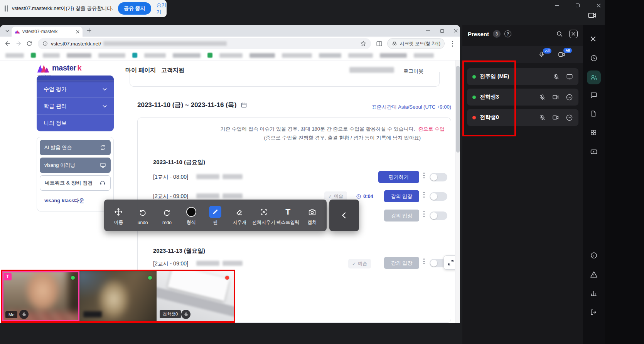  What do you see at coordinates (19, 44) in the screenshot?
I see `forward-button` at bounding box center [19, 44].